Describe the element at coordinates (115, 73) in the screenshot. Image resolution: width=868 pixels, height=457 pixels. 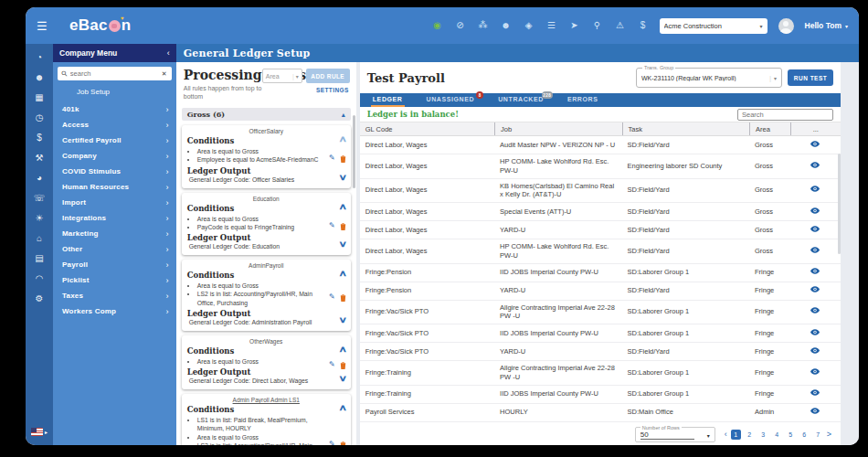
I see `sidebar-search-input` at that location.